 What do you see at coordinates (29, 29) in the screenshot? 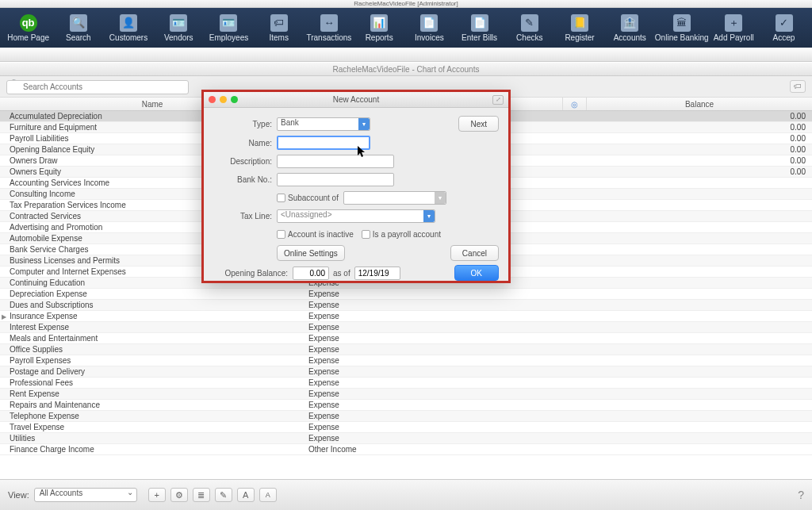
I see `toolbar-home-page: qbHome Page` at bounding box center [29, 29].